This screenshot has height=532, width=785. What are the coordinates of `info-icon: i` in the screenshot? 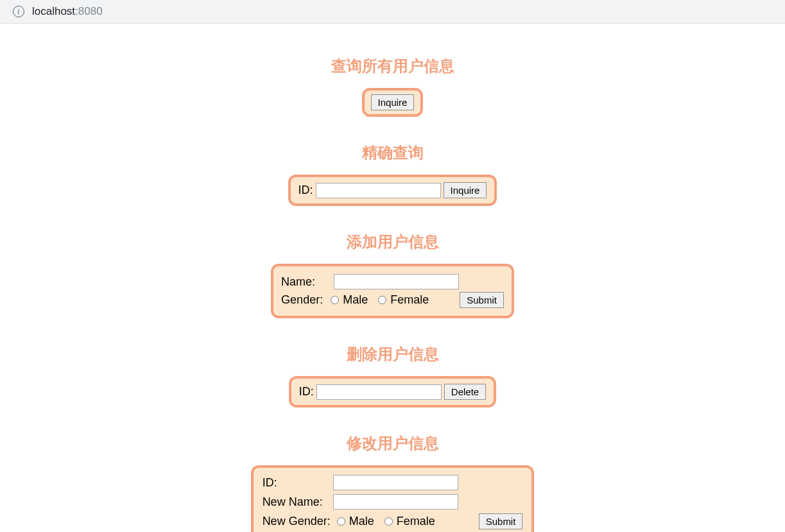 It's located at (19, 12).